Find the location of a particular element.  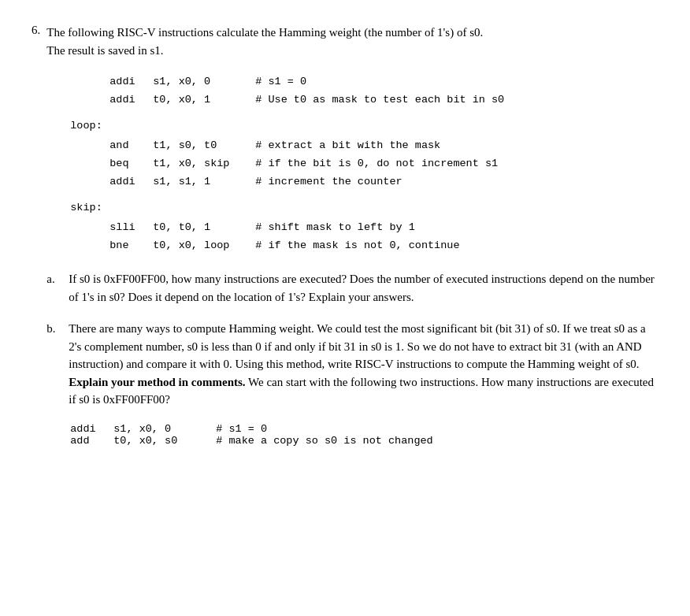

sub-a-letter: a. is located at coordinates (54, 288).